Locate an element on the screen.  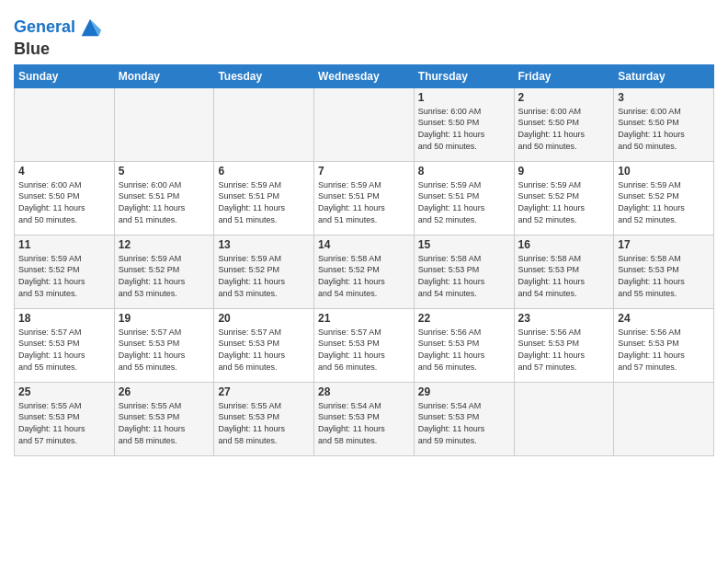
calendar-cell: 10Sunrise: 5:59 AM Sunset: 5:52 PM Dayli… is located at coordinates (664, 198).